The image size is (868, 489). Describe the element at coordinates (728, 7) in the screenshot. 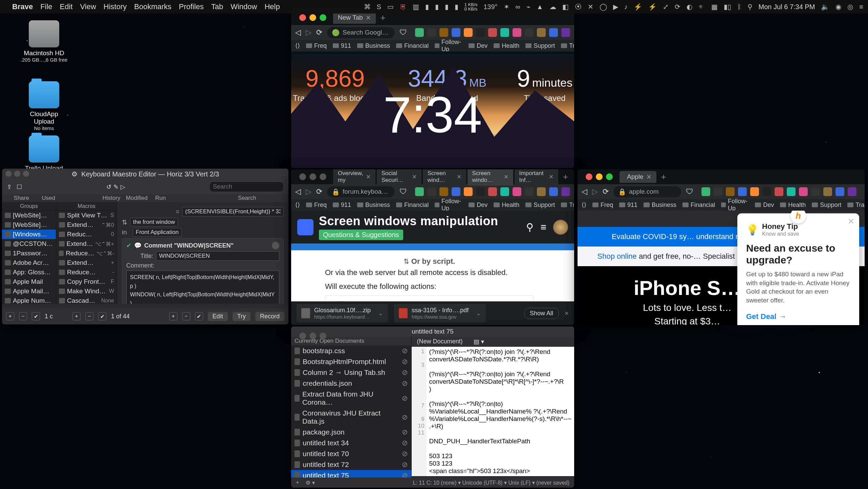

I see `battery-icon: ▮▯` at that location.